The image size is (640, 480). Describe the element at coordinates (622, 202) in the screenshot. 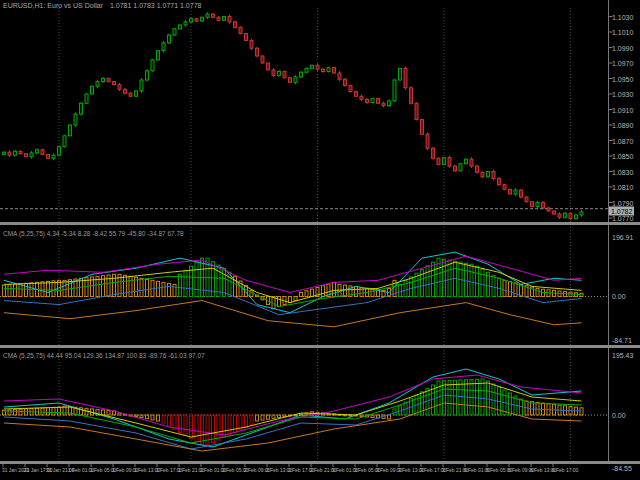

I see `price-axis-label: 1.0790` at that location.